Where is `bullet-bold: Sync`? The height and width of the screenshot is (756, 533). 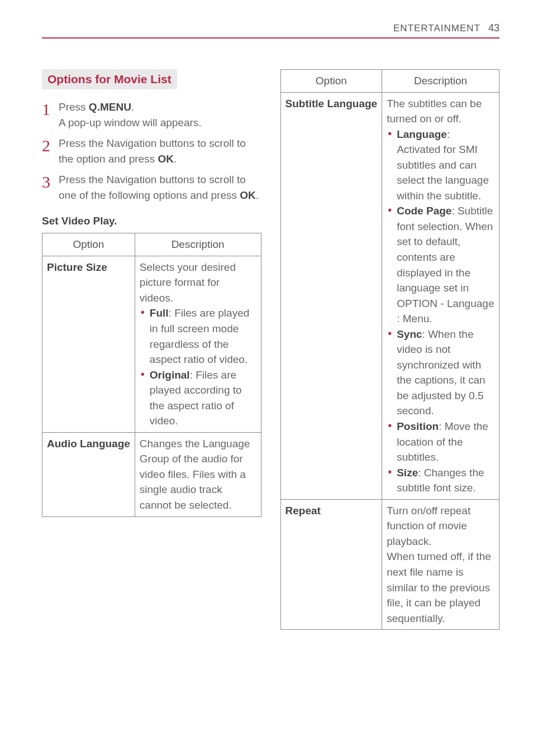 bullet-bold: Sync is located at coordinates (409, 334).